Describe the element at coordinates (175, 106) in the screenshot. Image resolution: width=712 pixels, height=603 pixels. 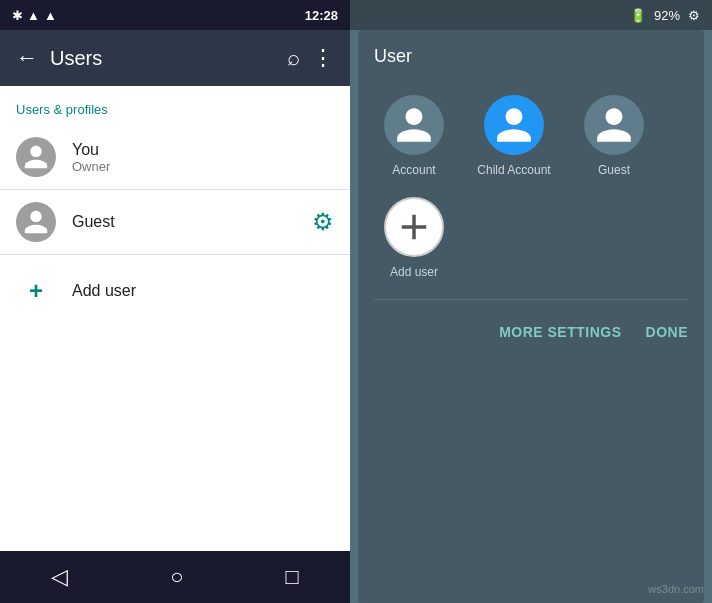
I see `section-header: Users & profiles` at that location.